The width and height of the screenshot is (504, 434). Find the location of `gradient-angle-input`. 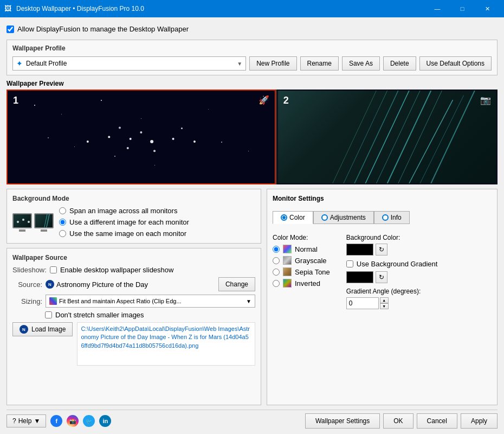

gradient-angle-input is located at coordinates (363, 303).